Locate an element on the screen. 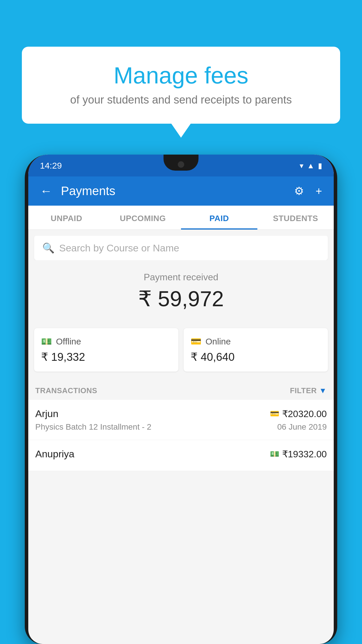  filter-icon: ▼ is located at coordinates (323, 391).